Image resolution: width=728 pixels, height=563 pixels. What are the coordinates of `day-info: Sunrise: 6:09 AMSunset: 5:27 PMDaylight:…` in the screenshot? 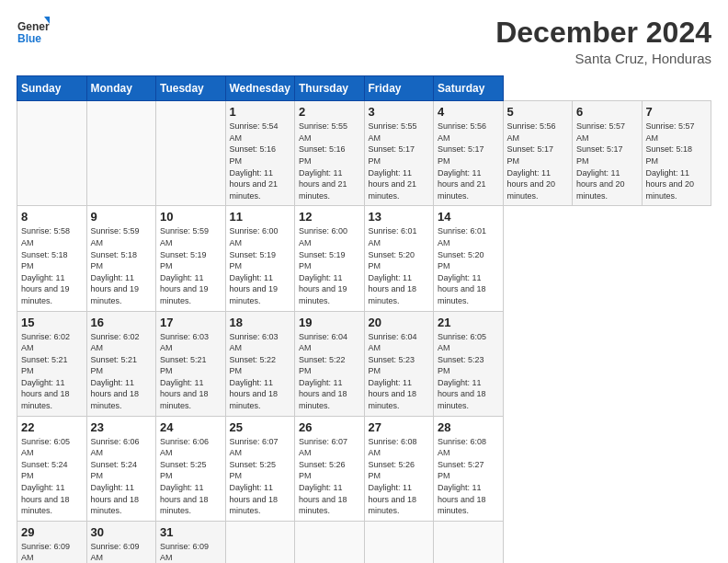 It's located at (46, 552).